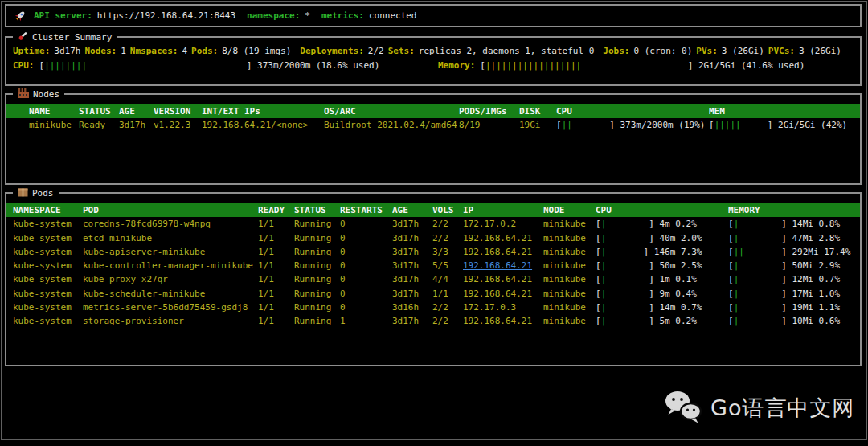 The width and height of the screenshot is (868, 446). What do you see at coordinates (448, 294) in the screenshot?
I see `pod-vols: 1/1` at bounding box center [448, 294].